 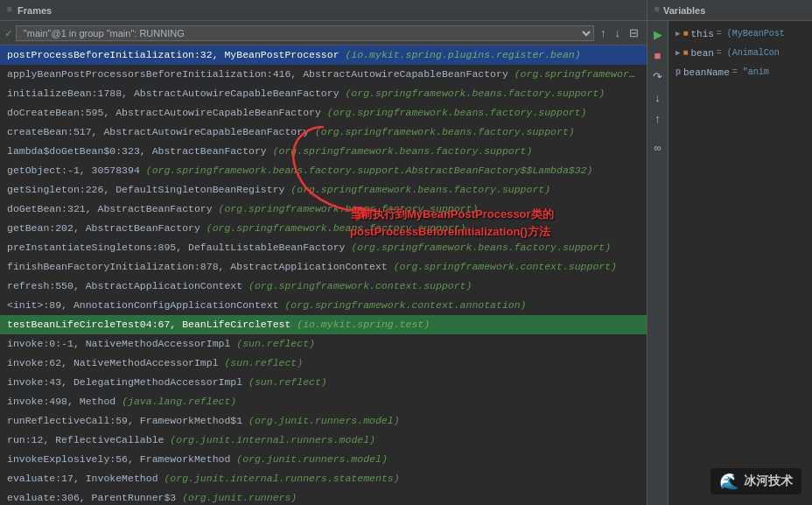 What do you see at coordinates (702, 34) in the screenshot?
I see `var-this-name: this` at bounding box center [702, 34].